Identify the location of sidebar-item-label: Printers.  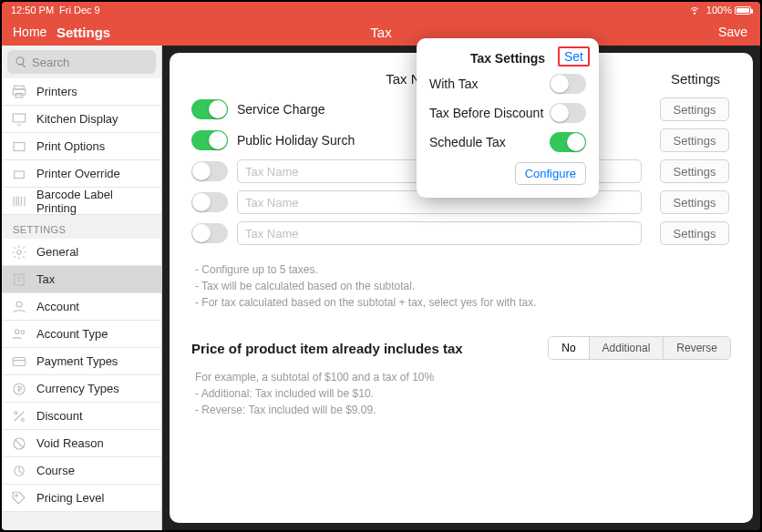
(57, 91).